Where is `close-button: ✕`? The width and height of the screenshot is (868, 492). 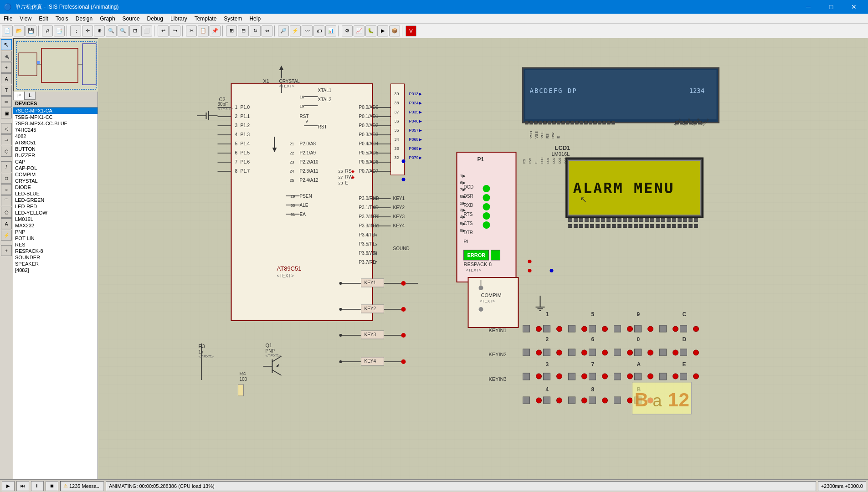 close-button: ✕ is located at coordinates (854, 7).